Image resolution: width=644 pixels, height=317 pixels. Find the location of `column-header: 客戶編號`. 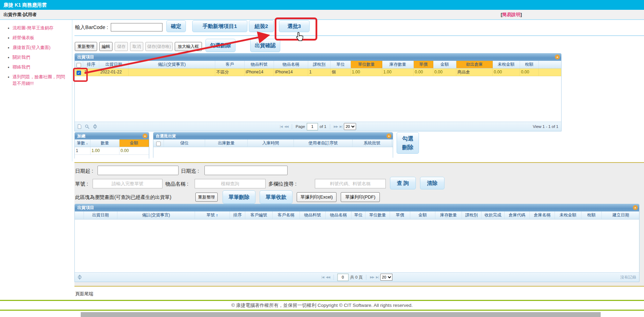

column-header: 客戶編號 is located at coordinates (259, 215).